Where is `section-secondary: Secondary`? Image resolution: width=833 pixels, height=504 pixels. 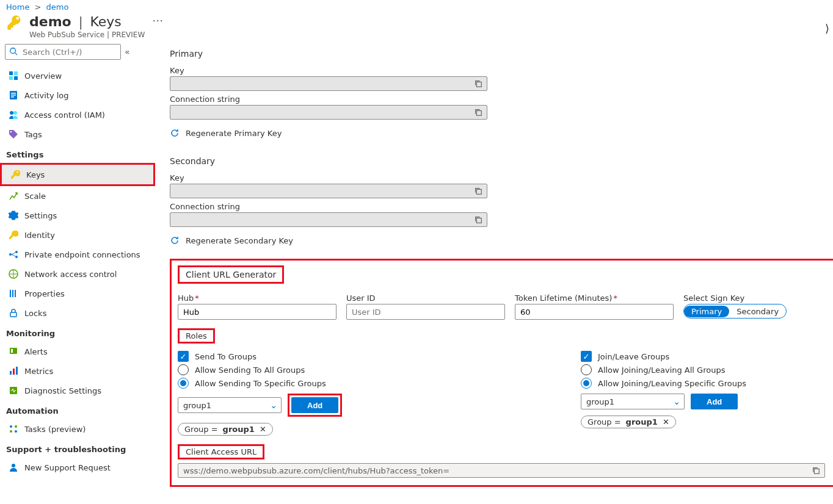 section-secondary: Secondary is located at coordinates (501, 161).